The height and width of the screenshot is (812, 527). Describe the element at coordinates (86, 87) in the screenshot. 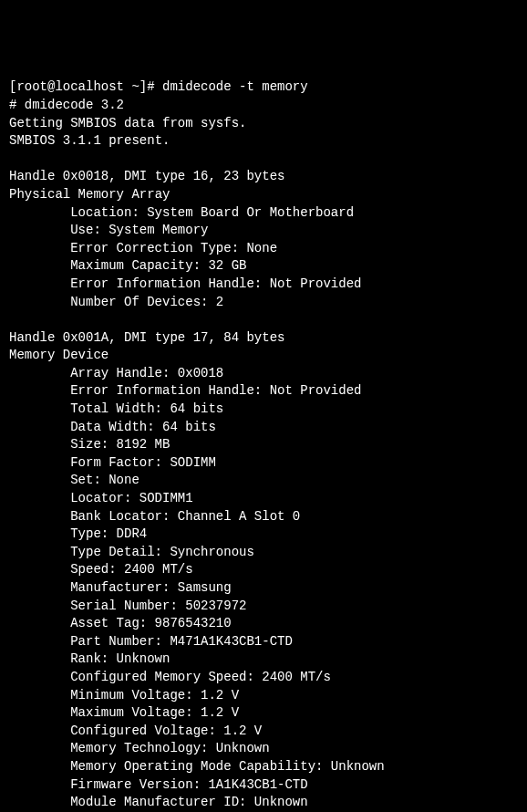

I see `shell-prompt: [root@localhost ~]#` at that location.